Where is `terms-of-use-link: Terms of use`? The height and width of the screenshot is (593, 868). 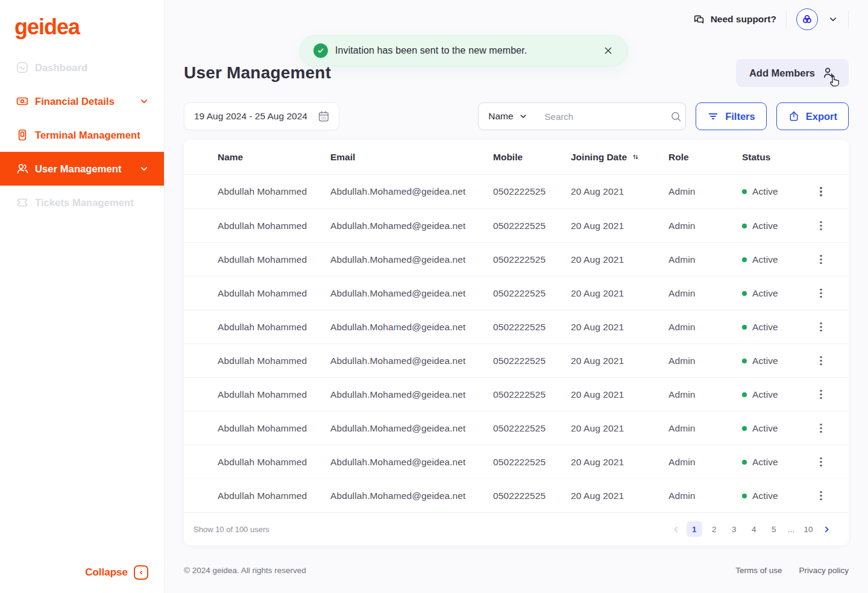 terms-of-use-link: Terms of use is located at coordinates (758, 570).